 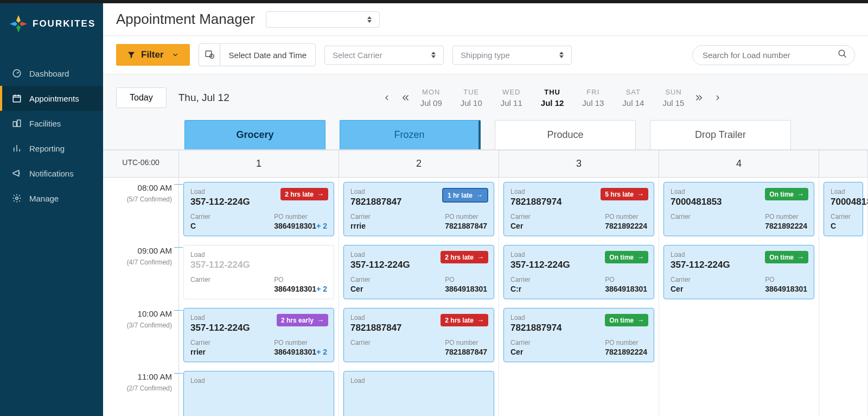 I want to click on carrier-value: rrier, so click(x=201, y=352).